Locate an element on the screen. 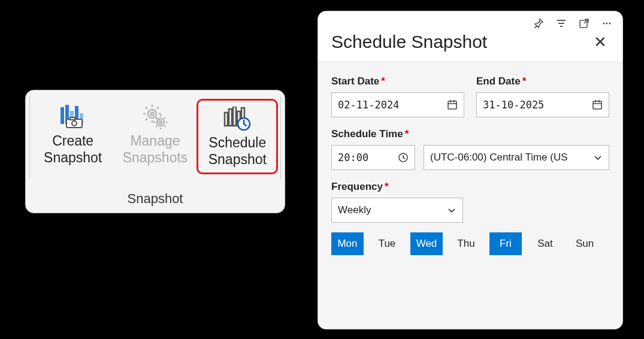 The height and width of the screenshot is (339, 644). time-input: 20:00 is located at coordinates (373, 158).